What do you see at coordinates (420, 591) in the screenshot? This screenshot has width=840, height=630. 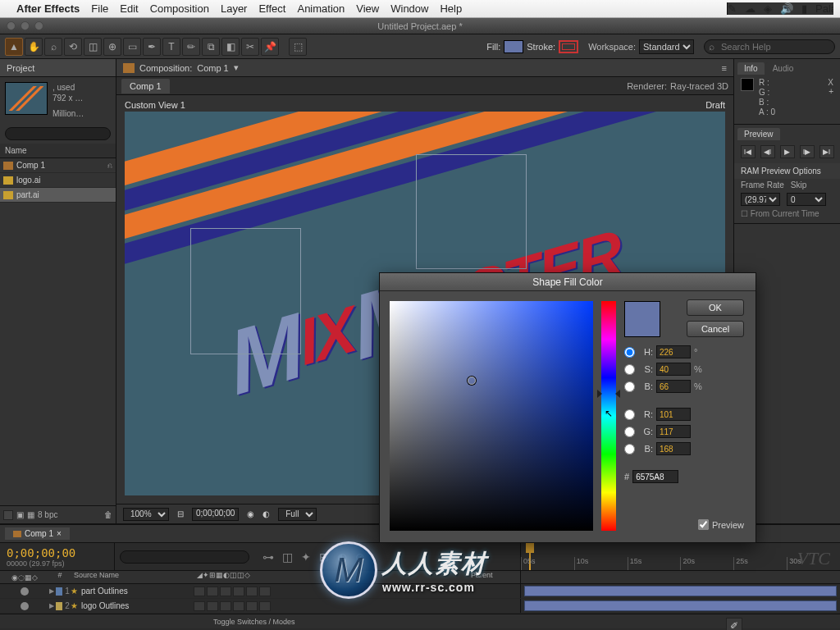 I see `layer-row: ▶1 ★part Outlines` at bounding box center [420, 591].